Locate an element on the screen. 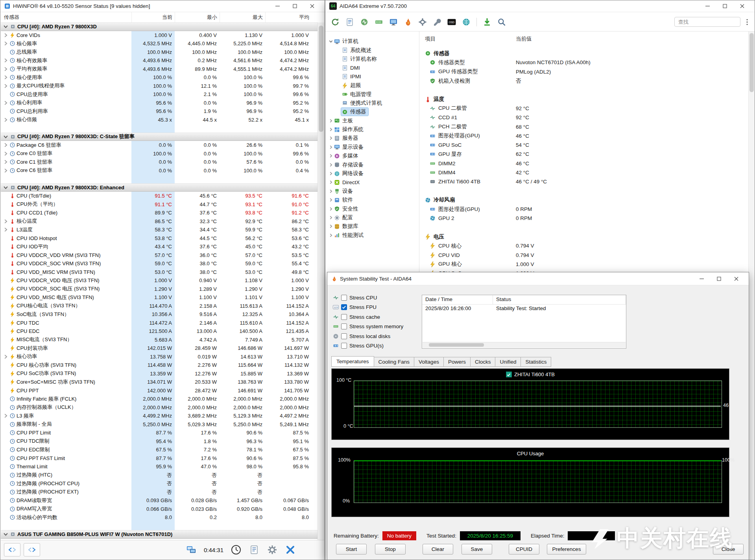 The height and width of the screenshot is (560, 755). panel-item-row: CPU 核心0.794 V is located at coordinates (584, 246).